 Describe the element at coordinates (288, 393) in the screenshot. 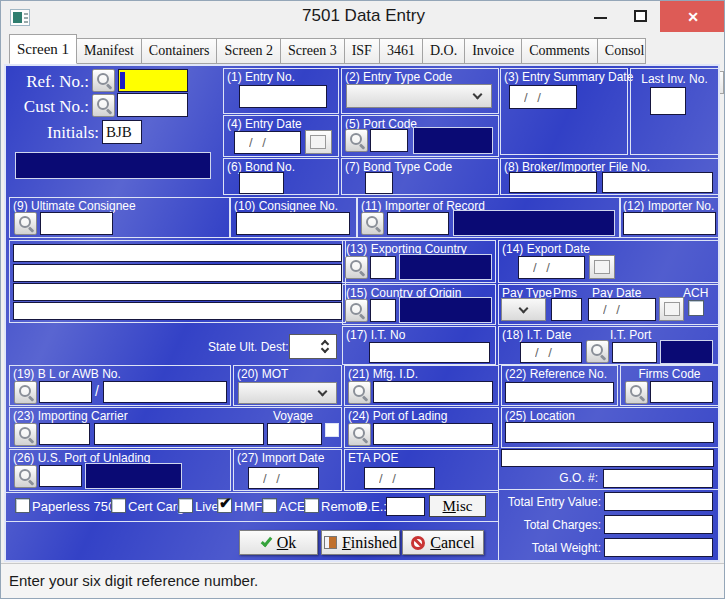

I see `mot-select` at that location.